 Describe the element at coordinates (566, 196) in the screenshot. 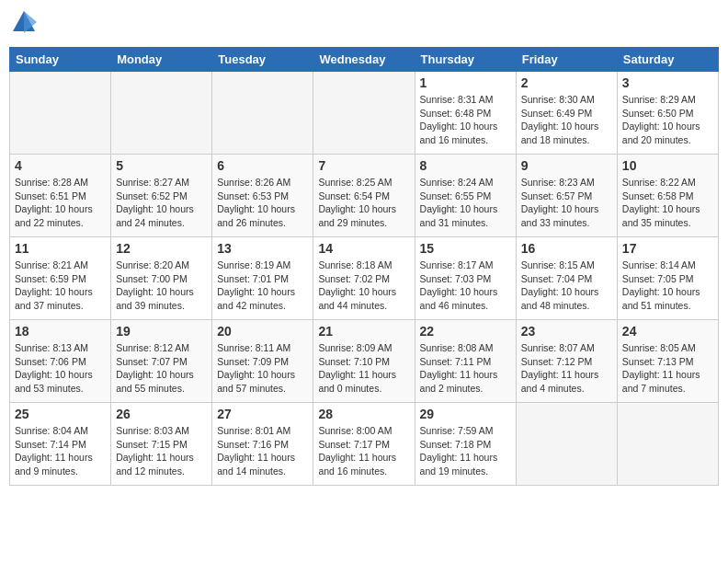

I see `calendar-cell: 9Sunrise: 8:23 AM Sunset: 6:57 PM Daylig…` at that location.